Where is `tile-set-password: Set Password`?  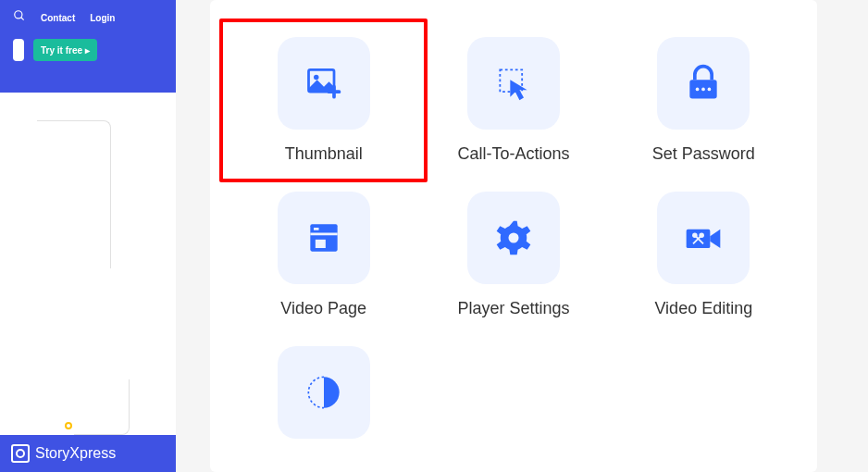
tile-set-password: Set Password is located at coordinates (703, 100).